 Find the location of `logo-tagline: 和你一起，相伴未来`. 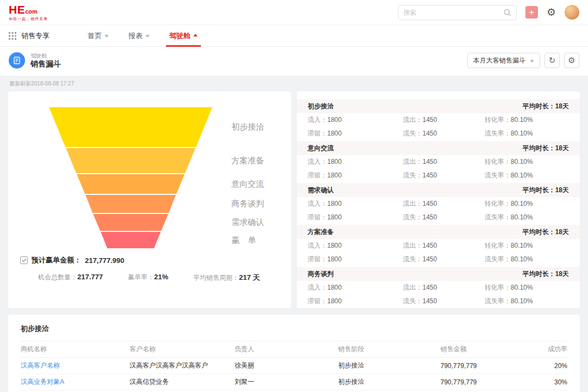

logo-tagline: 和你一起，相伴未来 is located at coordinates (28, 19).